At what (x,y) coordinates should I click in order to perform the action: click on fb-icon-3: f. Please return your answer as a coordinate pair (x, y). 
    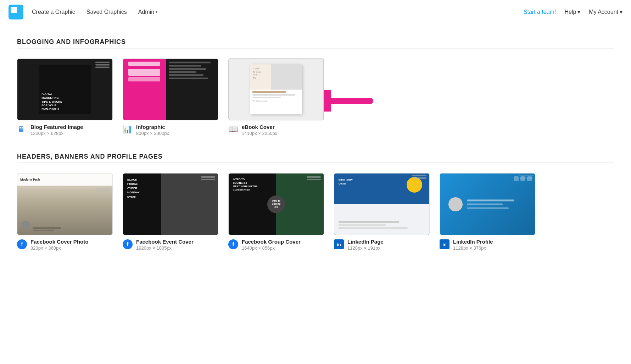
    Looking at the image, I should click on (233, 244).